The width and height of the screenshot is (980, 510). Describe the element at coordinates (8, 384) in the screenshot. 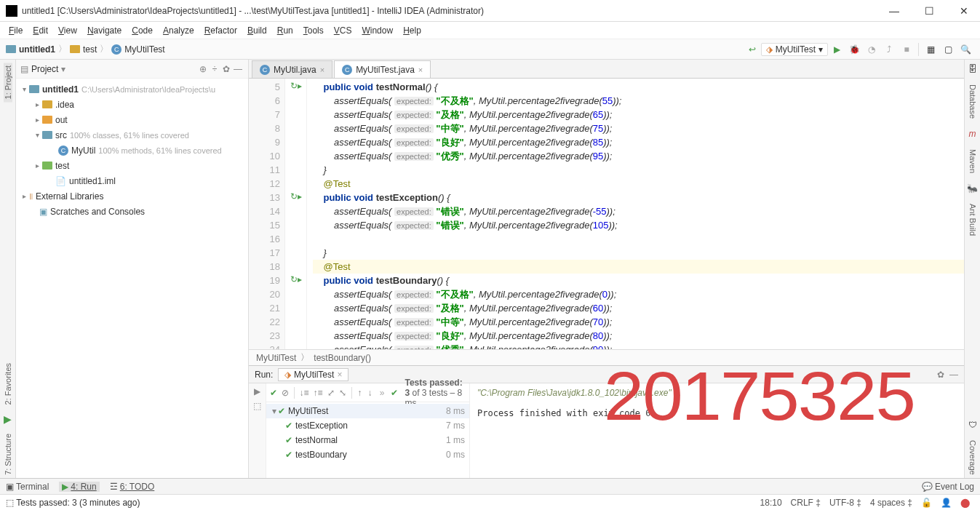

I see `favorites-tool-tab: 2: Favorites` at that location.